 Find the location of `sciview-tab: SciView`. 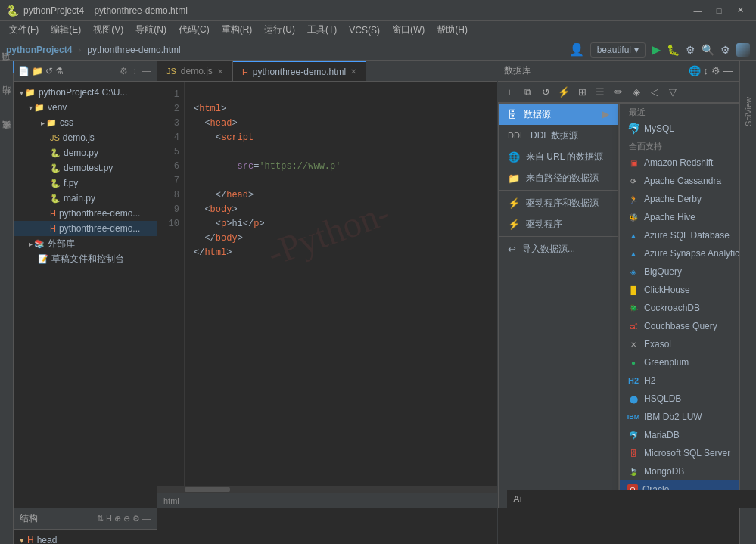

sciview-tab: SciView is located at coordinates (748, 112).